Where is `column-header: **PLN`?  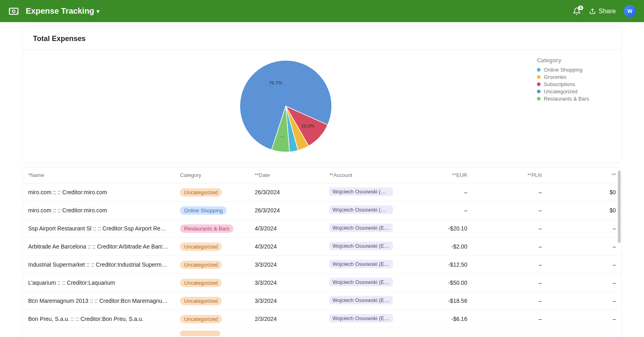 column-header: **PLN is located at coordinates (510, 175).